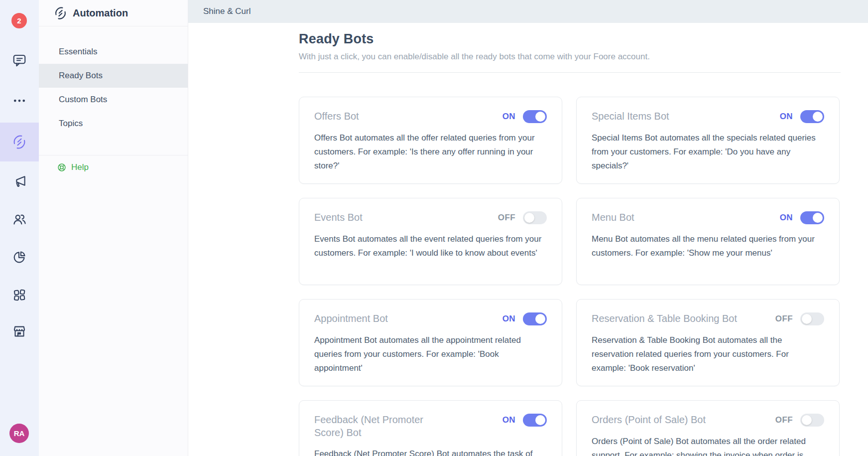 The image size is (868, 456). Describe the element at coordinates (19, 219) in the screenshot. I see `rail-item-contacts` at that location.